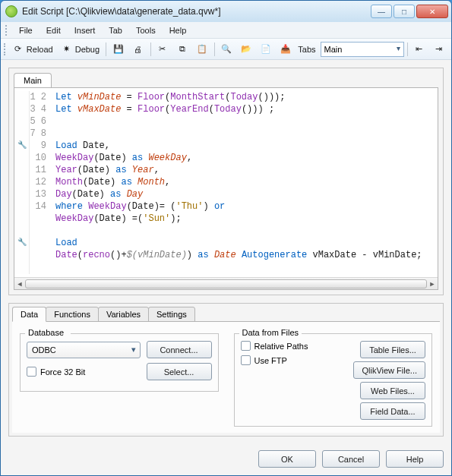 The height and width of the screenshot is (476, 452). What do you see at coordinates (393, 391) in the screenshot?
I see `web-files-label: Web Files...` at bounding box center [393, 391].